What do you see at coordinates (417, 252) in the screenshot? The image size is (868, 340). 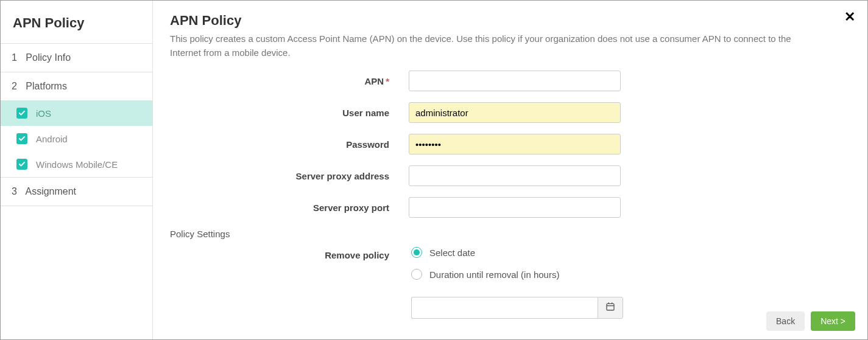 I see `radio-select-date` at bounding box center [417, 252].